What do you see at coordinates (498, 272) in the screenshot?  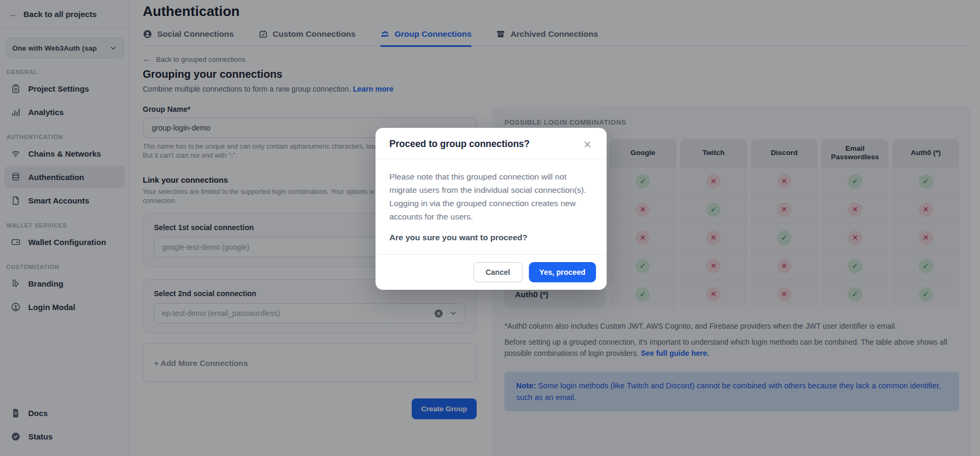 I see `cancel-button: Cancel` at bounding box center [498, 272].